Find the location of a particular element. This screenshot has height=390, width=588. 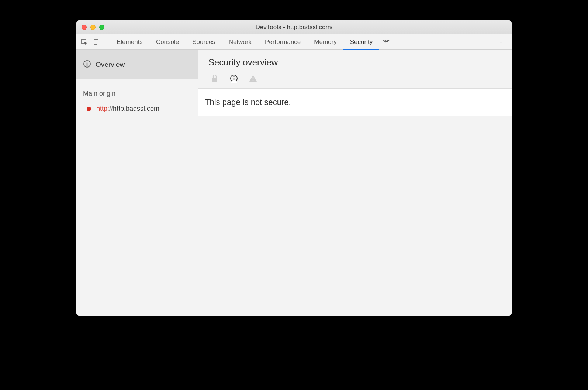

kebab-menu-icon: ⋮ is located at coordinates (501, 42).